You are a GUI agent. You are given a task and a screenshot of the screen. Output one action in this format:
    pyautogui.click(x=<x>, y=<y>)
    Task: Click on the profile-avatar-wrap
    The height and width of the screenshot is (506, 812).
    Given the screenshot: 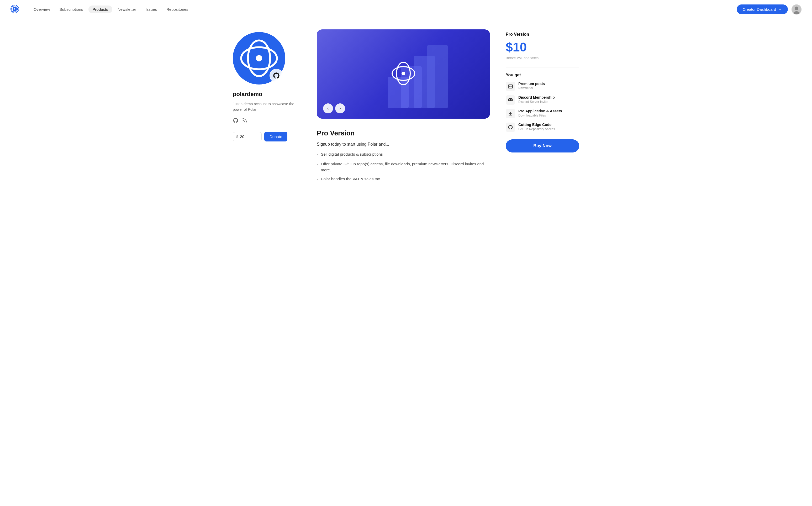 What is the action you would take?
    pyautogui.click(x=259, y=58)
    